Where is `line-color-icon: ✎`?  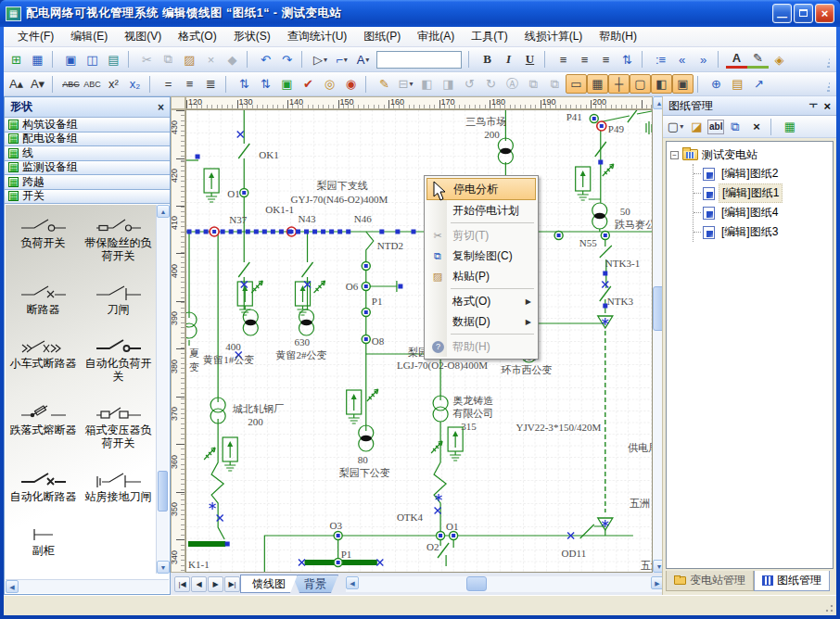
line-color-icon: ✎ is located at coordinates (758, 59).